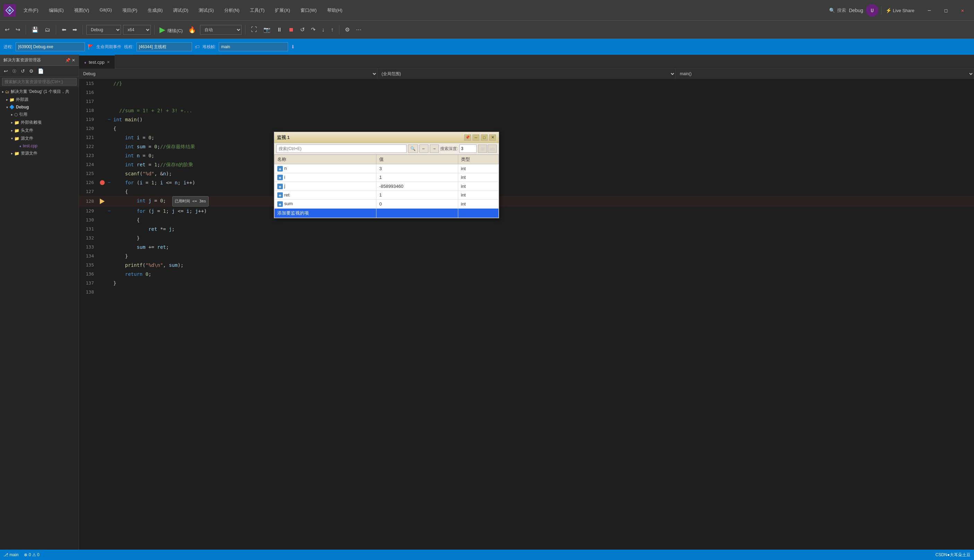 The width and height of the screenshot is (974, 560). Describe the element at coordinates (527, 74) in the screenshot. I see `scope-nav-select: (全局范围)` at that location.